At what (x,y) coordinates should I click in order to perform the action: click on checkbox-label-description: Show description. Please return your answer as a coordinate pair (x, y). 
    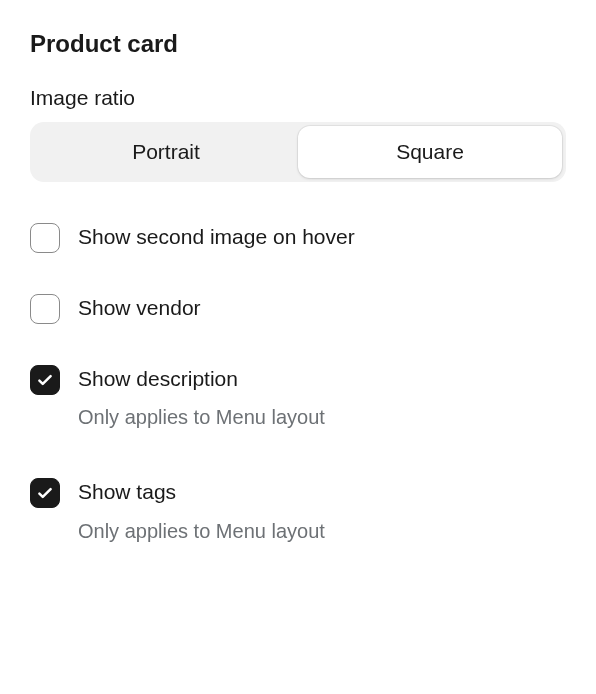
    Looking at the image, I should click on (202, 378).